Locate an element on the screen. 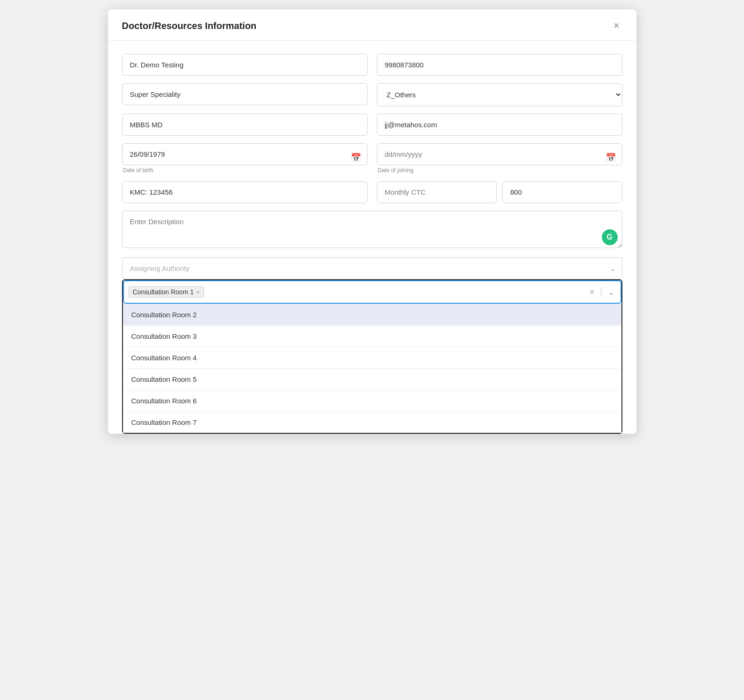 The width and height of the screenshot is (744, 700). field-registration is located at coordinates (245, 192).